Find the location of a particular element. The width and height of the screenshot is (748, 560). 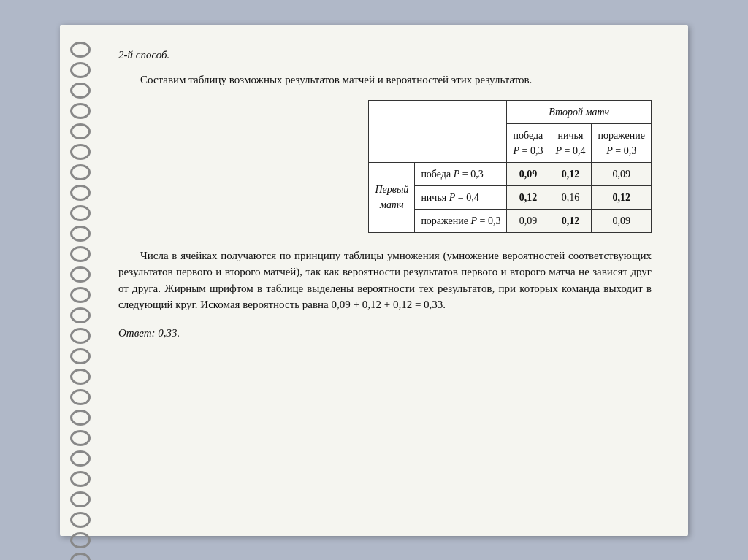

first-match-label: Первыйматч is located at coordinates (392, 197).